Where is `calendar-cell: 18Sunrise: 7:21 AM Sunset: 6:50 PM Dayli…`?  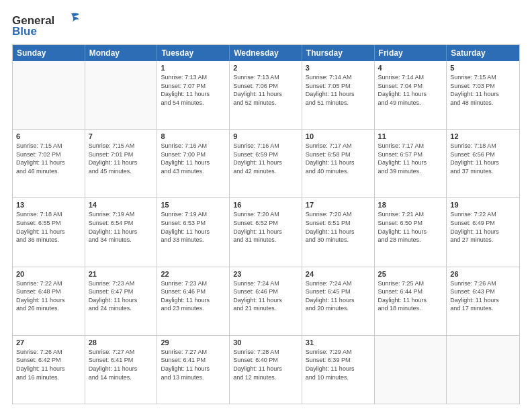 calendar-cell: 18Sunrise: 7:21 AM Sunset: 6:50 PM Dayli… is located at coordinates (411, 232).